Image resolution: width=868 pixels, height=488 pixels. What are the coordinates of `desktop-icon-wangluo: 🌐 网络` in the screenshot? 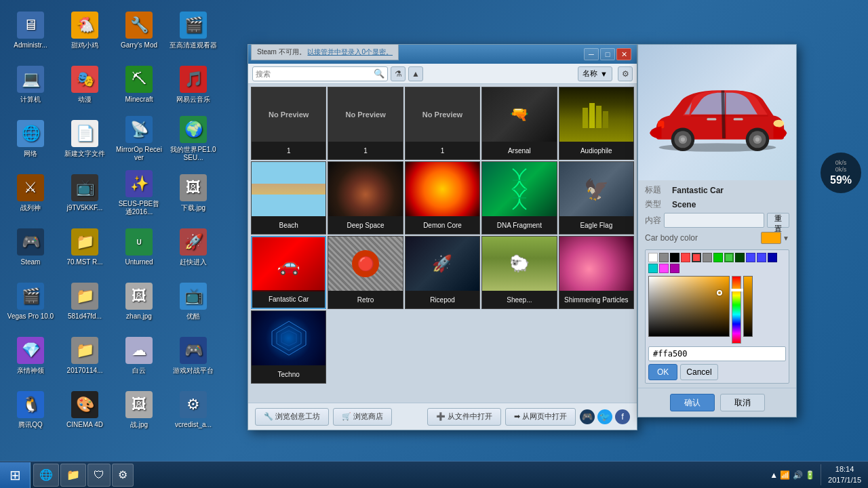 It's located at (31, 139).